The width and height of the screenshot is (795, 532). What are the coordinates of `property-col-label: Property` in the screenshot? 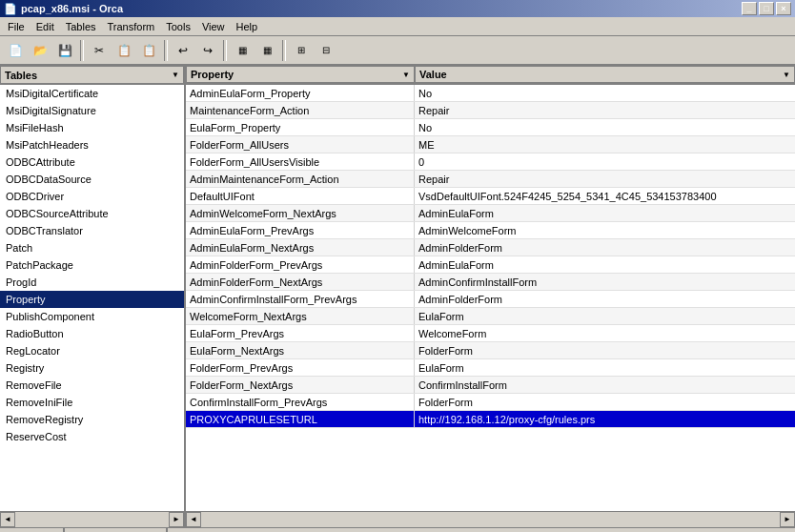 It's located at (212, 74).